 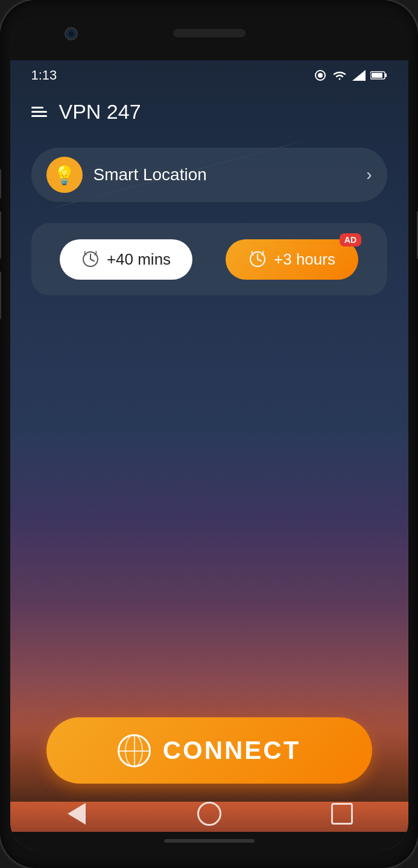 I want to click on battery-icon, so click(x=379, y=75).